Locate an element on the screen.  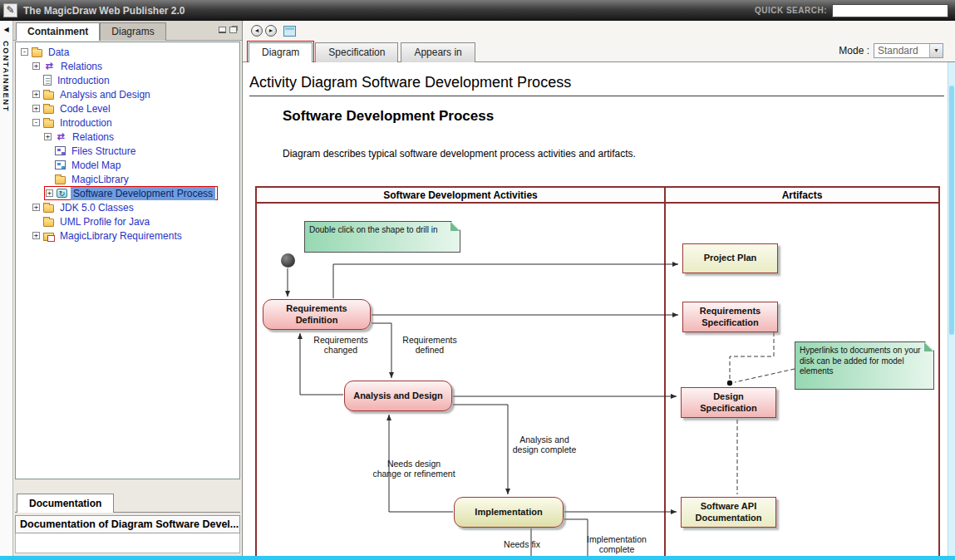
magicdraw-logo-icon: ✎ is located at coordinates (10, 10).